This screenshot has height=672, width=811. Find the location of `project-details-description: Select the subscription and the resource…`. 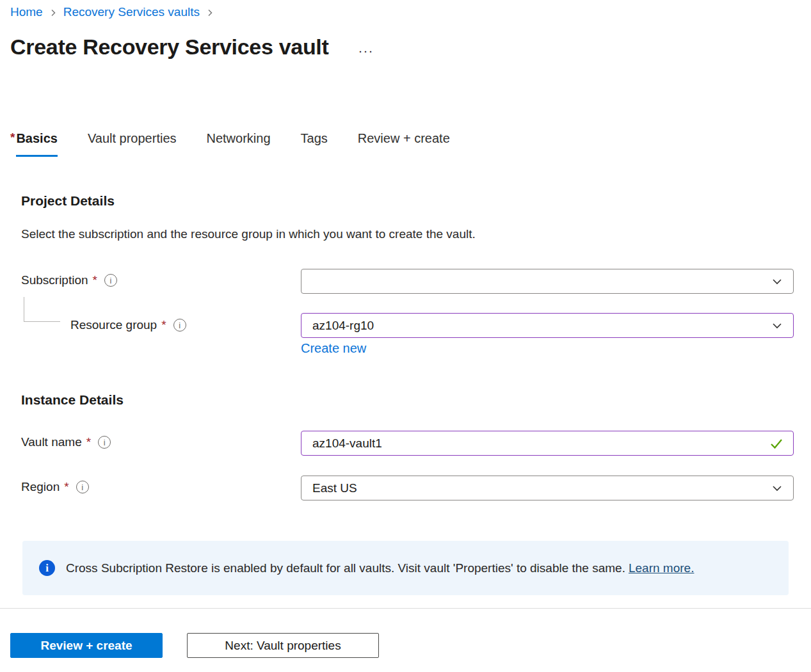

project-details-description: Select the subscription and the resource… is located at coordinates (248, 234).